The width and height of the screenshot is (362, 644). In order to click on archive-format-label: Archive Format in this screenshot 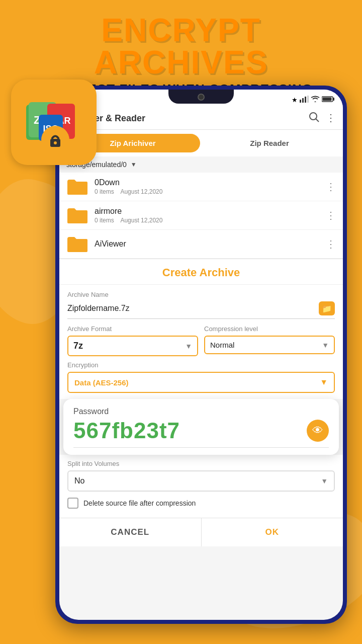, I will do `click(133, 329)`.